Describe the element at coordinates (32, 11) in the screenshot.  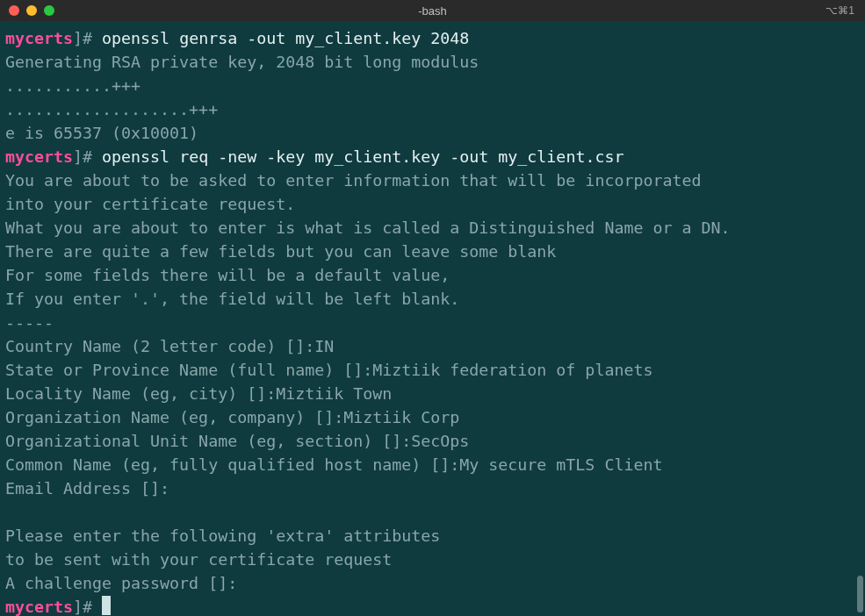
I see `minimize-icon` at that location.